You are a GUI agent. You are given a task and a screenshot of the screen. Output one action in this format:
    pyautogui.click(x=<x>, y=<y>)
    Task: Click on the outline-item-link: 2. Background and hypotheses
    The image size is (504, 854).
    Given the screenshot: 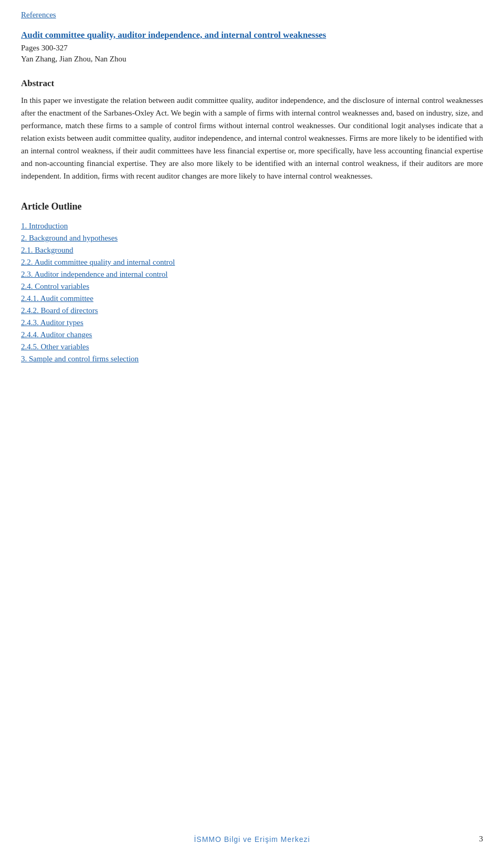 What is the action you would take?
    pyautogui.click(x=69, y=238)
    